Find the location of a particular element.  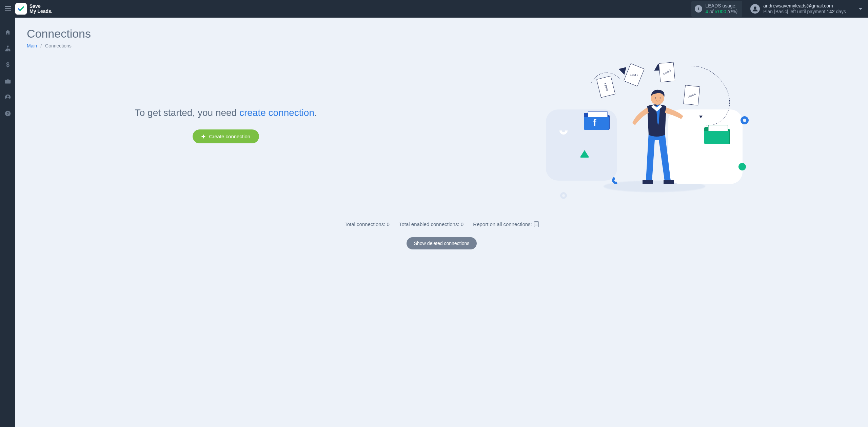

user-menu: andrewsavemyleads@gmail.com Plan |Basic|… is located at coordinates (798, 9).